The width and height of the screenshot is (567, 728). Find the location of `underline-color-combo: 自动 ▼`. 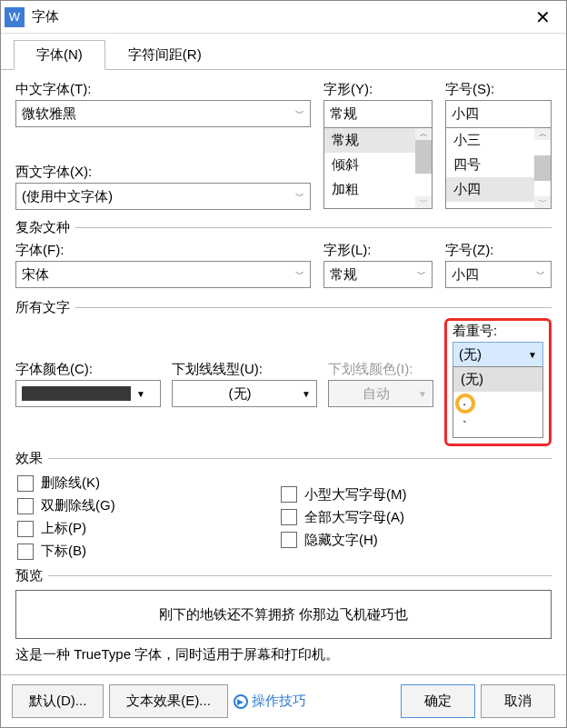

underline-color-combo: 自动 ▼ is located at coordinates (381, 394).